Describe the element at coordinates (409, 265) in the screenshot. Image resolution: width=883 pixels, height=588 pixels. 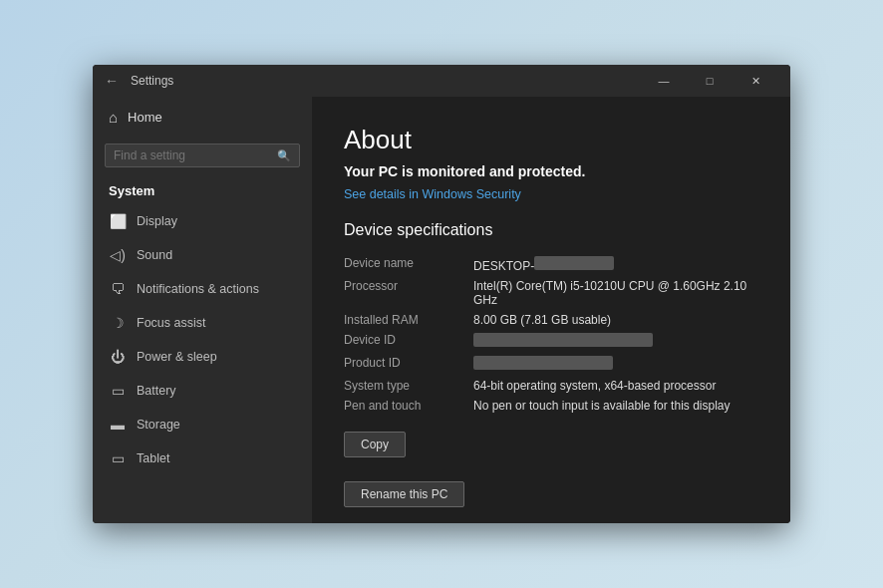
I see `spec-label: Device name` at that location.